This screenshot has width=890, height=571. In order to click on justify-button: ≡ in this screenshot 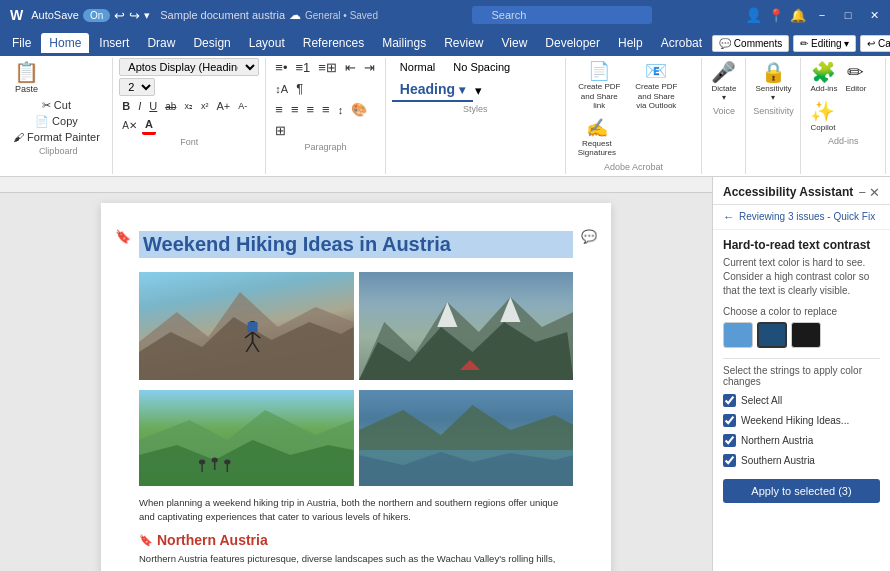, I will do `click(326, 110)`.